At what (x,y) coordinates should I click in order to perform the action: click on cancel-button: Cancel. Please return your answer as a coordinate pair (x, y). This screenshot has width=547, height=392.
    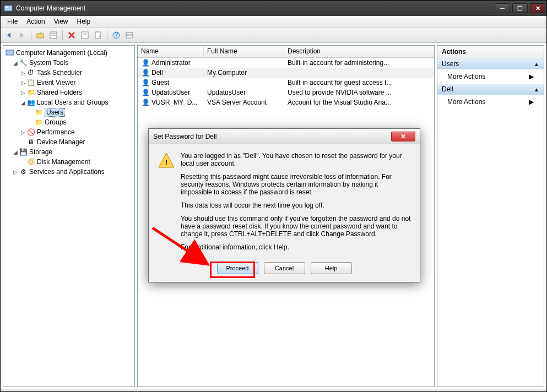
    Looking at the image, I should click on (284, 268).